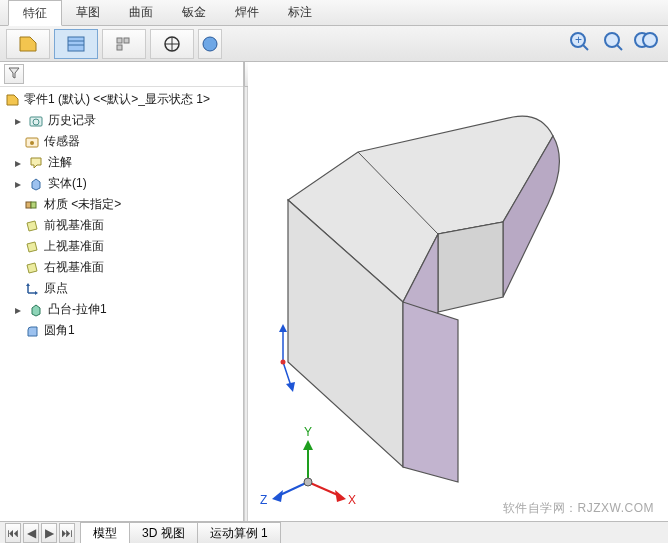  Describe the element at coordinates (36, 184) in the screenshot. I see `solid-body-icon` at that location.